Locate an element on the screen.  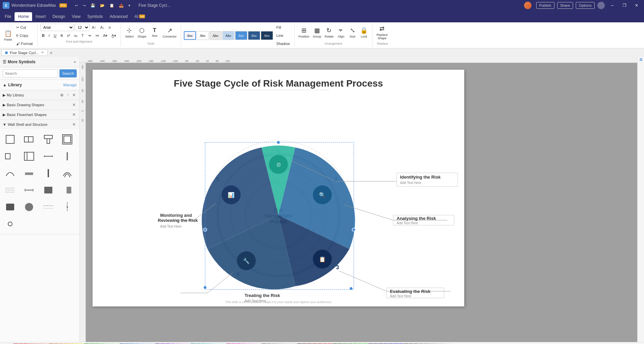
template-button: 📋 is located at coordinates (112, 5).